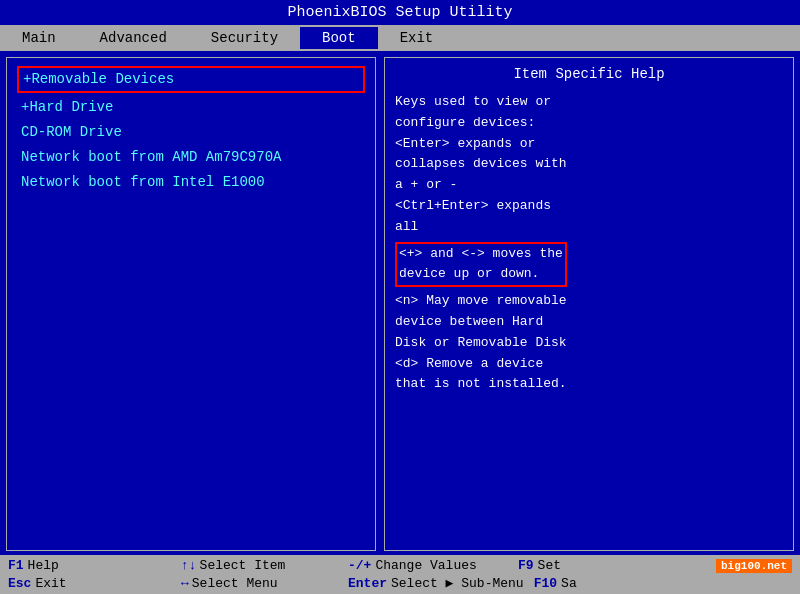 The image size is (800, 594). I want to click on help-extra: <n> May move removabledevice between Har…, so click(481, 342).